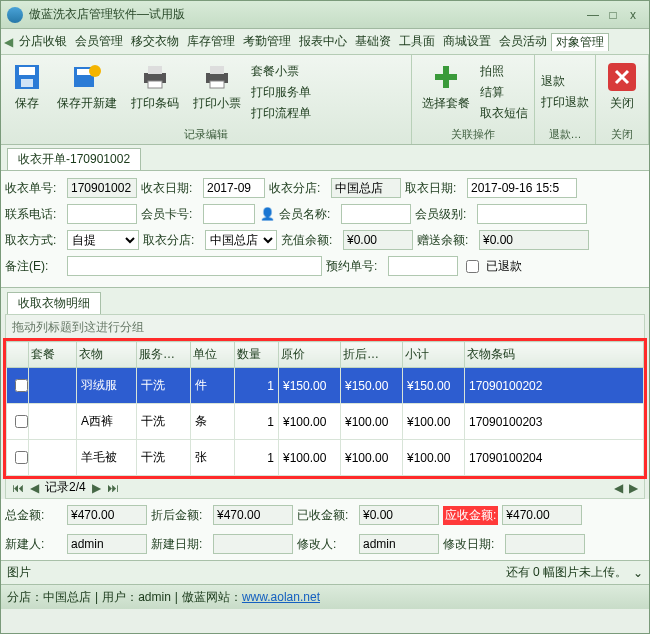  Describe the element at coordinates (172, 240) in the screenshot. I see `pickup-branch-label: 取衣分店:` at that location.